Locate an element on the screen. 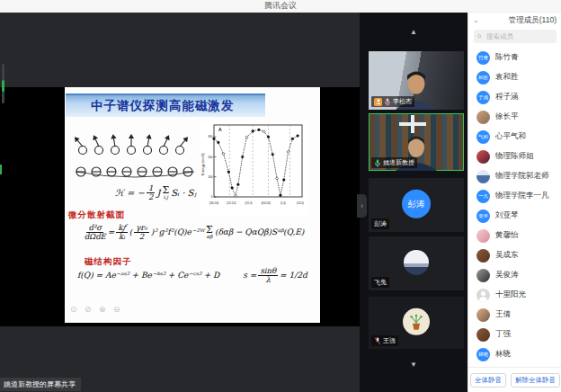 The width and height of the screenshot is (561, 392). video-tile: 姚道新教授 is located at coordinates (416, 142).